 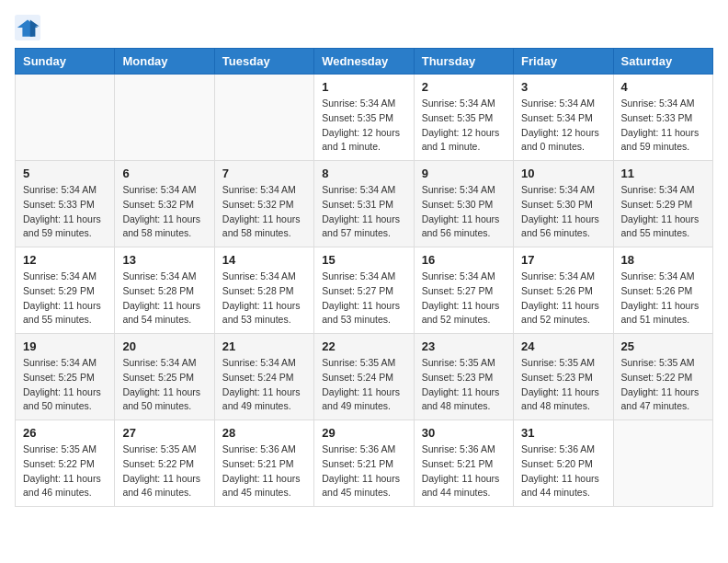 What do you see at coordinates (265, 432) in the screenshot?
I see `day-number: 28` at bounding box center [265, 432].